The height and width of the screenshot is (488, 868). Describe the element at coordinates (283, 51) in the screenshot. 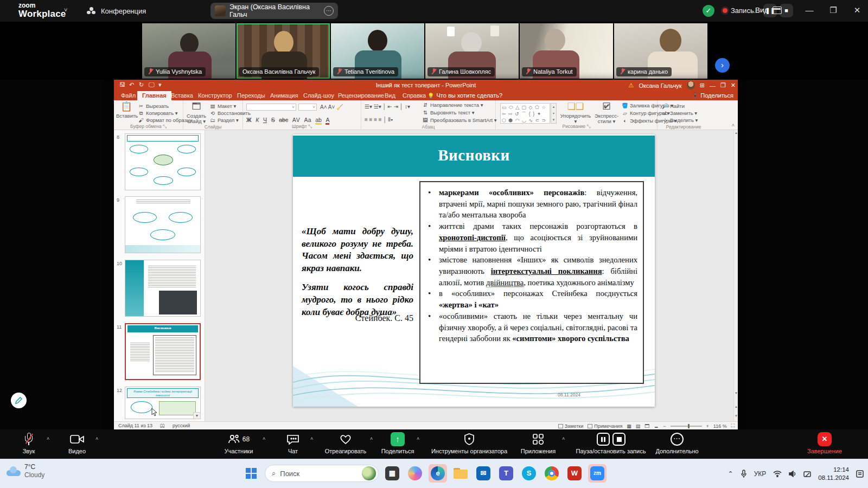

I see `video-tile-active-speaker: Оксана Василівна Гальчук` at that location.